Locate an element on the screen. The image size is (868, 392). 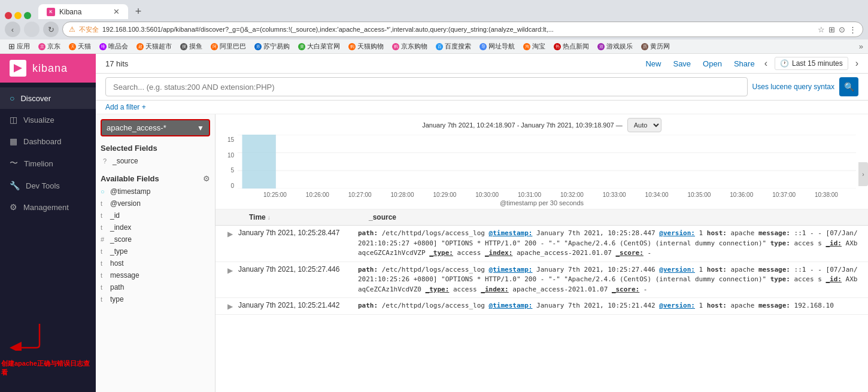
open-button: Open is located at coordinates (712, 63).